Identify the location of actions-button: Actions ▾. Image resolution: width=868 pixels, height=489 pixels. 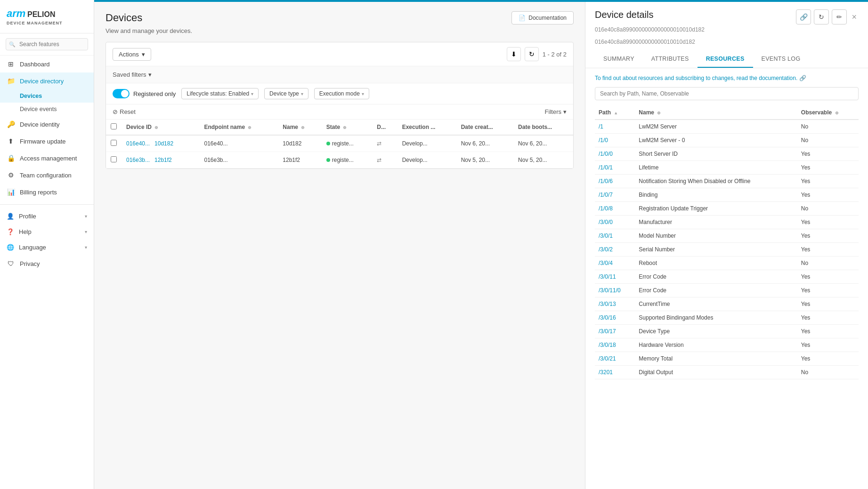
(132, 55).